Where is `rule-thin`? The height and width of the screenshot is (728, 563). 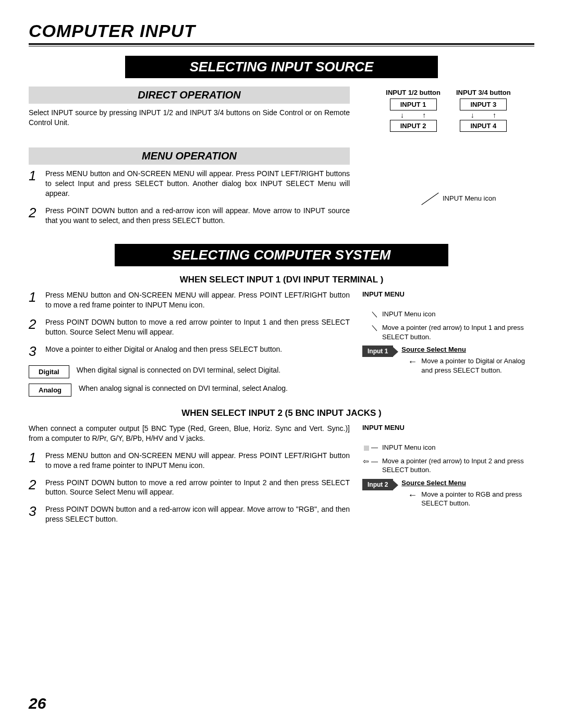
rule-thin is located at coordinates (282, 46).